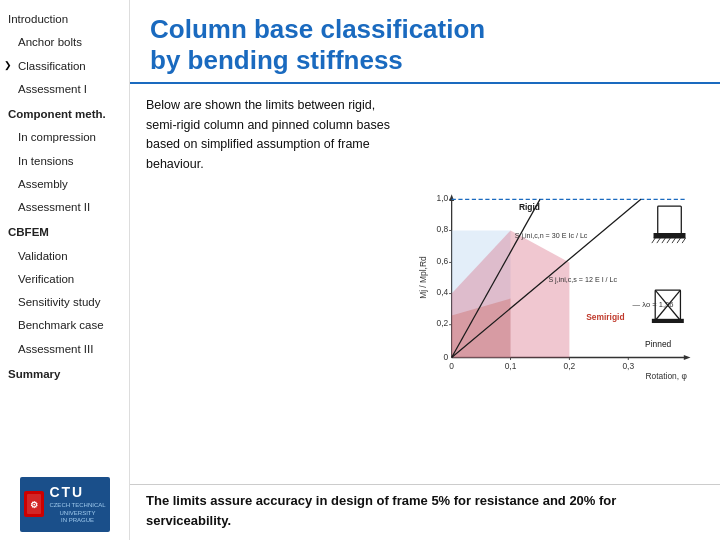 This screenshot has width=720, height=540. What do you see at coordinates (64, 66) in the screenshot?
I see `sidebar-item-classification: Classification` at bounding box center [64, 66].